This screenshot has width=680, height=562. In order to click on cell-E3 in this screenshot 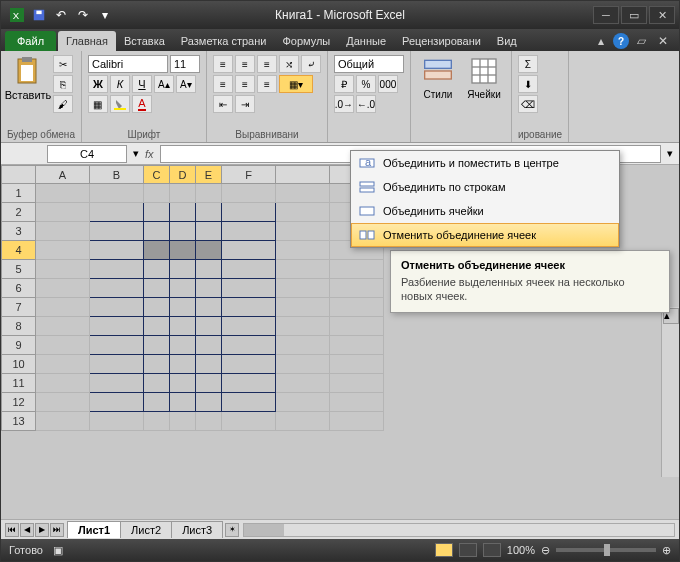, I will do `click(209, 232)`.